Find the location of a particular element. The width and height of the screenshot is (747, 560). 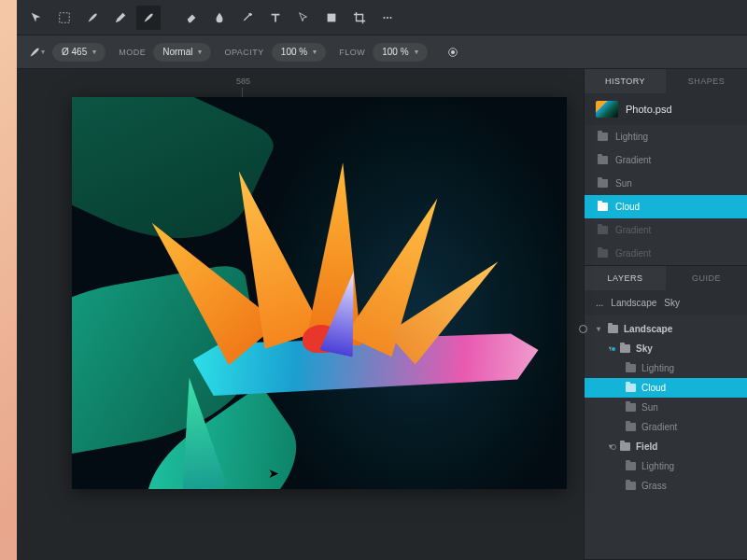

airbrush-toggle-icon is located at coordinates (453, 52).